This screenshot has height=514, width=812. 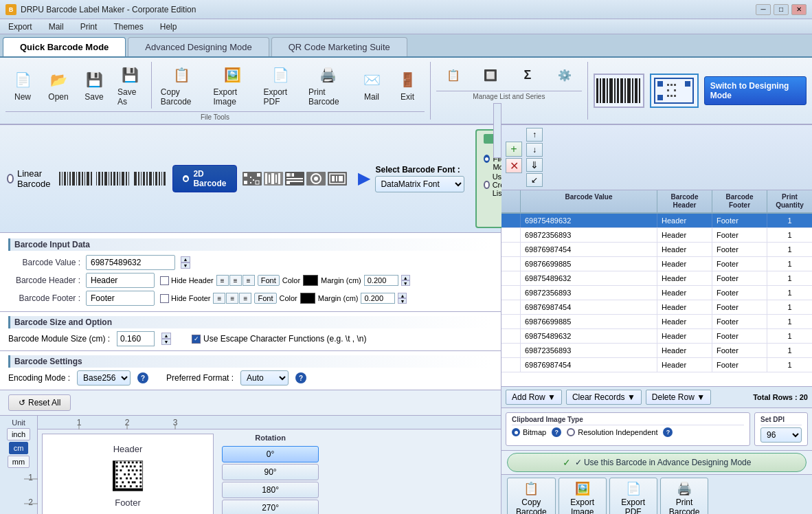 I want to click on rotation-180-btn: 180°, so click(x=271, y=490).